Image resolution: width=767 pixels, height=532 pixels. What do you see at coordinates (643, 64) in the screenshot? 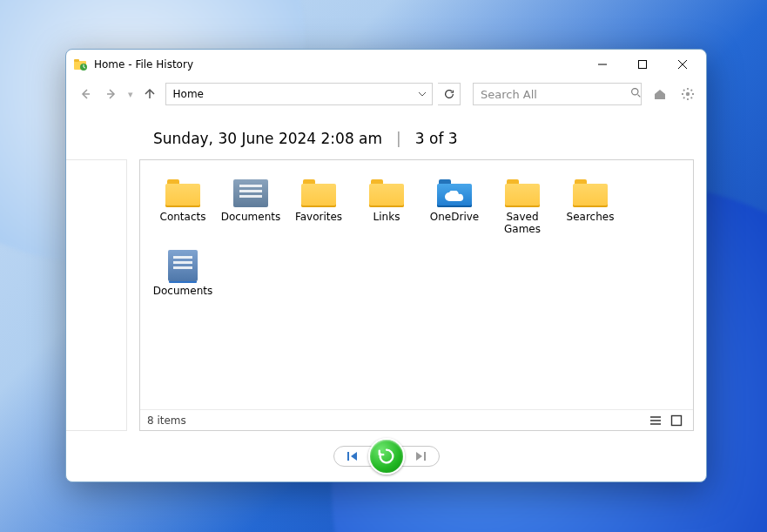
I see `maximize-button` at bounding box center [643, 64].